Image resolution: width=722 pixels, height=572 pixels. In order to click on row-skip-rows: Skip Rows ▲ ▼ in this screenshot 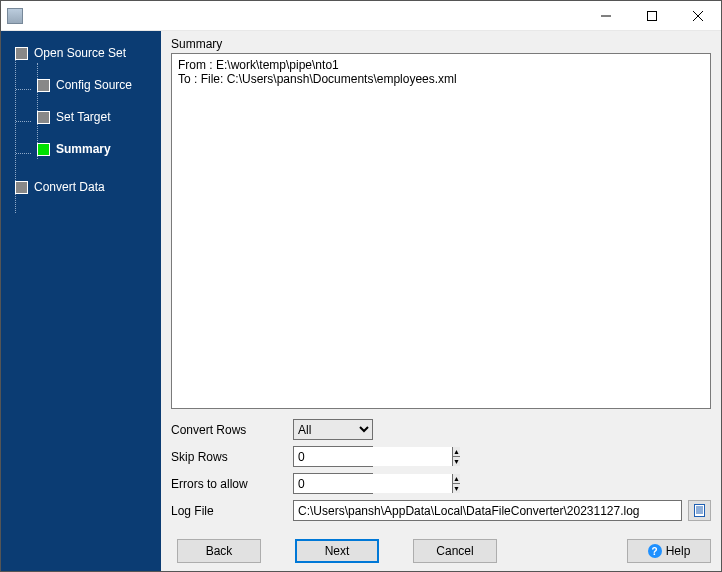, I will do `click(441, 456)`.